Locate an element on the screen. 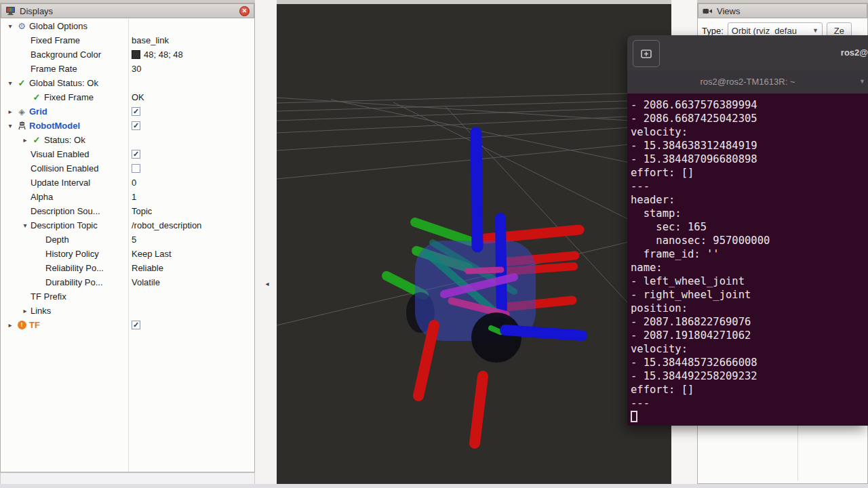 Image resolution: width=868 pixels, height=488 pixels. property-value: Topic is located at coordinates (142, 211).